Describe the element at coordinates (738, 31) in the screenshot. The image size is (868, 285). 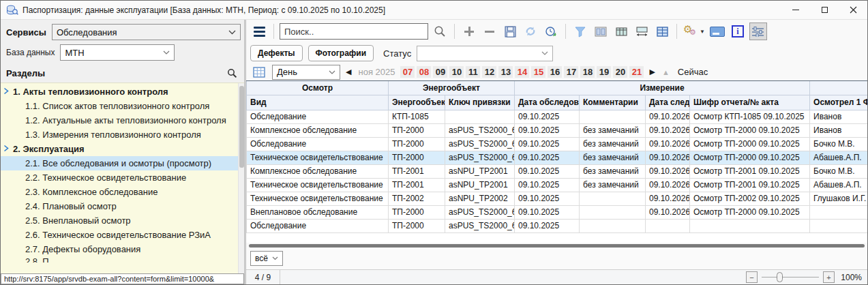
I see `info-button: i` at that location.